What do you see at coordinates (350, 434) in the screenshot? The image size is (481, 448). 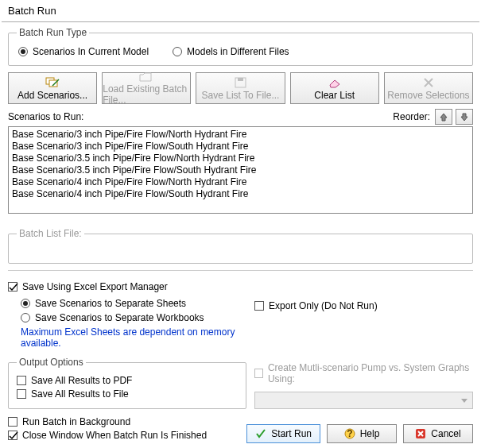 I see `help-icon: ?` at bounding box center [350, 434].